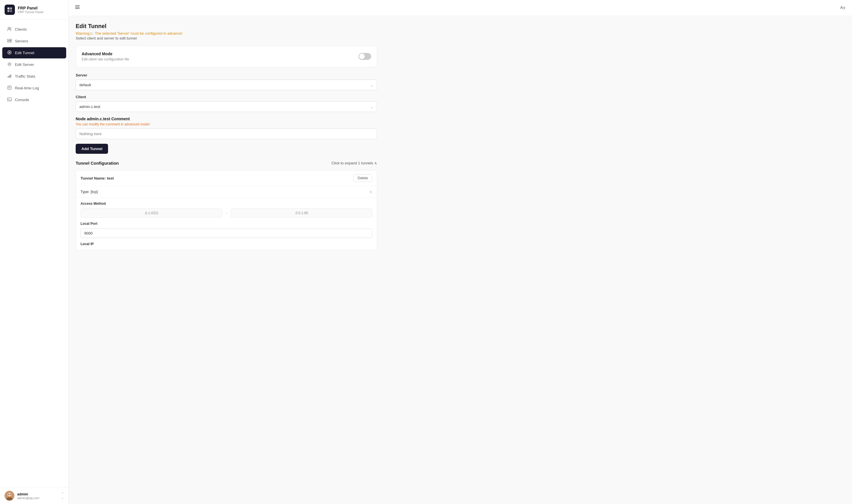 This screenshot has width=852, height=504. What do you see at coordinates (34, 496) in the screenshot?
I see `sidebar-footer: admin admin@qq.com ⌃⌄` at bounding box center [34, 496].